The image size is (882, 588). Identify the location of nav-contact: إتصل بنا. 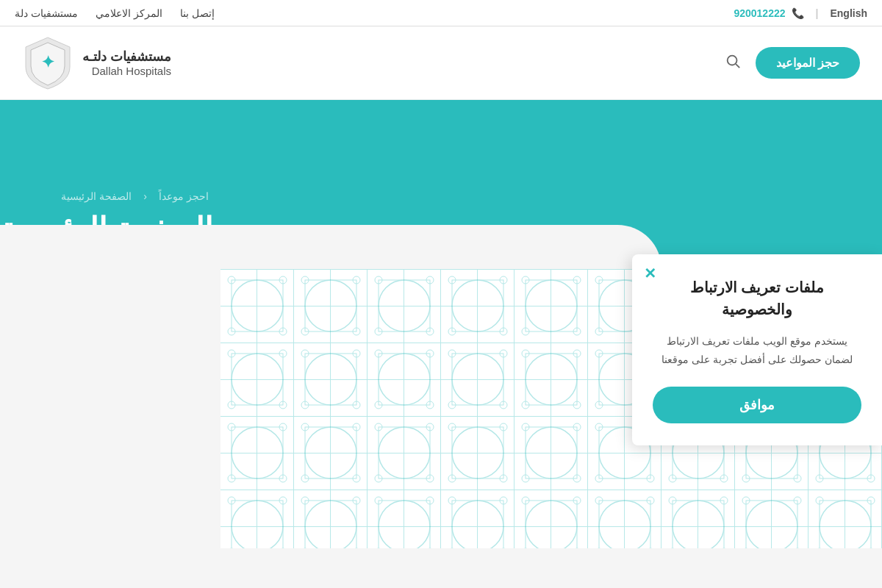
(197, 13).